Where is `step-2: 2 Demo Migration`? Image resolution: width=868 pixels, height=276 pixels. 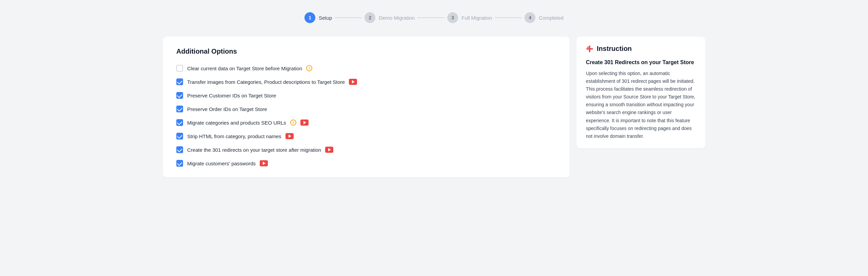
step-2: 2 Demo Migration is located at coordinates (390, 18).